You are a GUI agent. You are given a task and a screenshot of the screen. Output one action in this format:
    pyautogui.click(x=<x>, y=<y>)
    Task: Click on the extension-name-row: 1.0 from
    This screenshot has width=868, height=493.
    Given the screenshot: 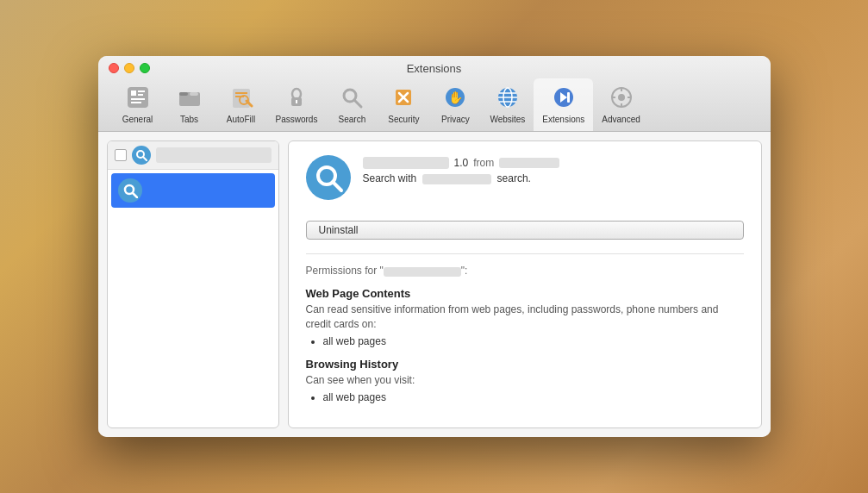 What is the action you would take?
    pyautogui.click(x=553, y=163)
    